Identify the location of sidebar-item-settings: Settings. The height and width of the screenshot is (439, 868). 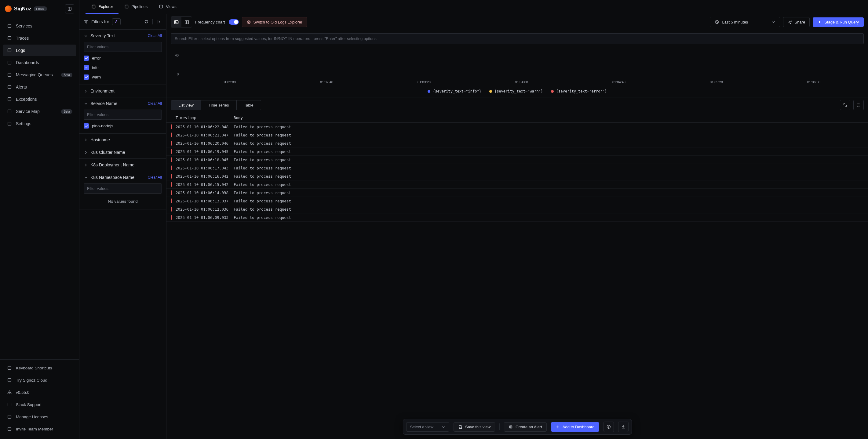
(40, 124).